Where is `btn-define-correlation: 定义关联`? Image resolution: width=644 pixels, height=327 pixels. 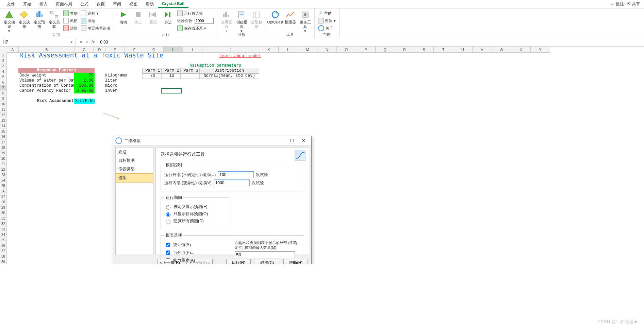
btn-define-correlation: 定义关联 is located at coordinates (54, 19).